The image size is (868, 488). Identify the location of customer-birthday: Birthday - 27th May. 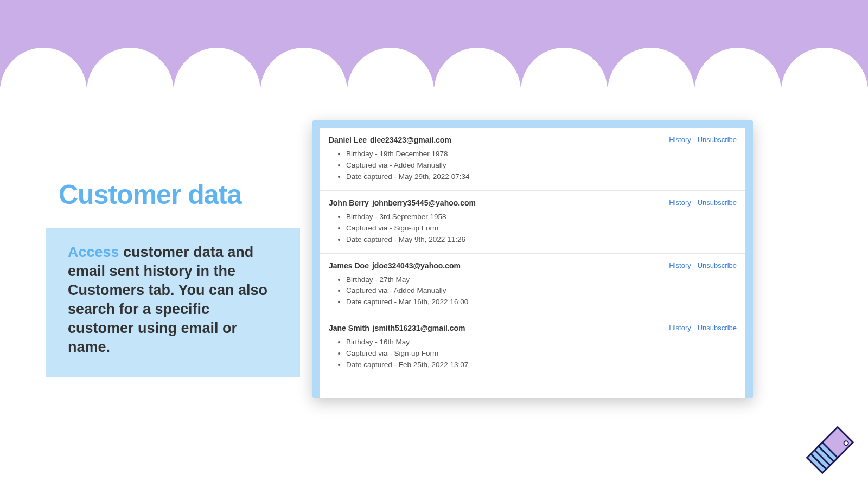
(541, 280).